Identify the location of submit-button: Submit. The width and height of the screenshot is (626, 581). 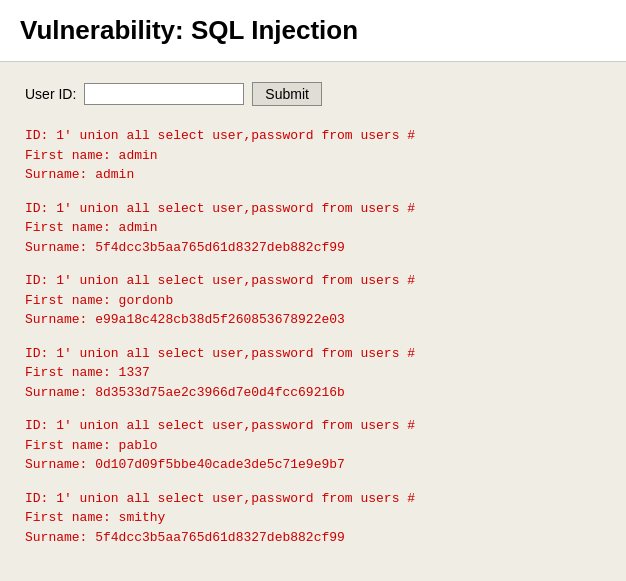
(287, 94).